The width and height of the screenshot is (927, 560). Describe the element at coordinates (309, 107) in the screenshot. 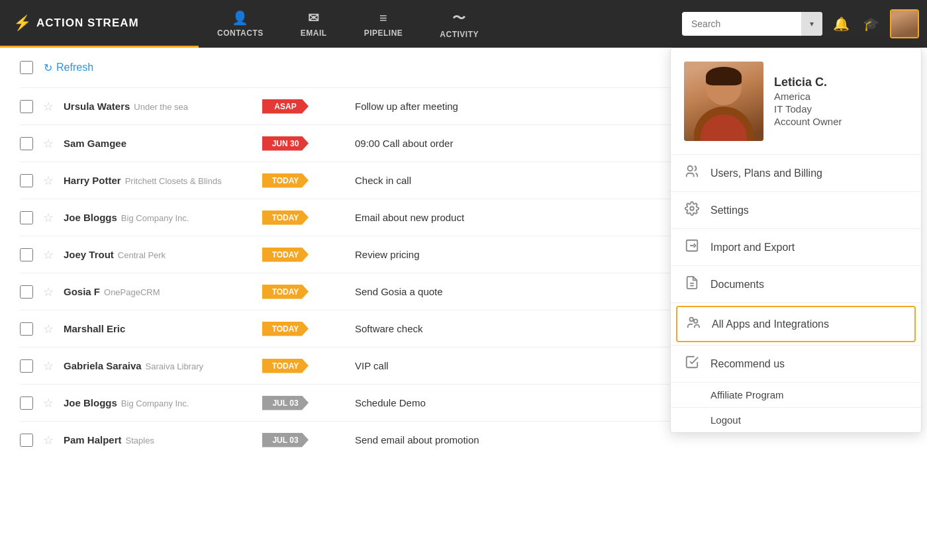

I see `badge-cell: ASAP` at that location.